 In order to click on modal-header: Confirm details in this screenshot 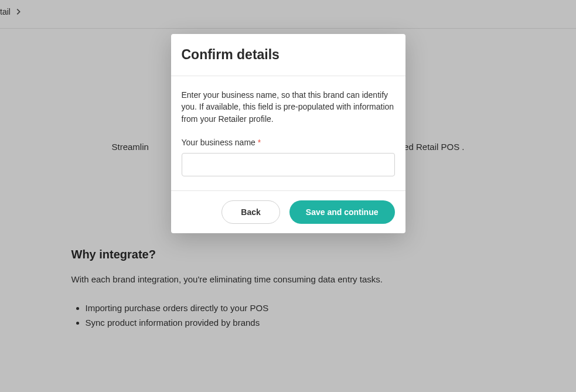, I will do `click(288, 55)`.